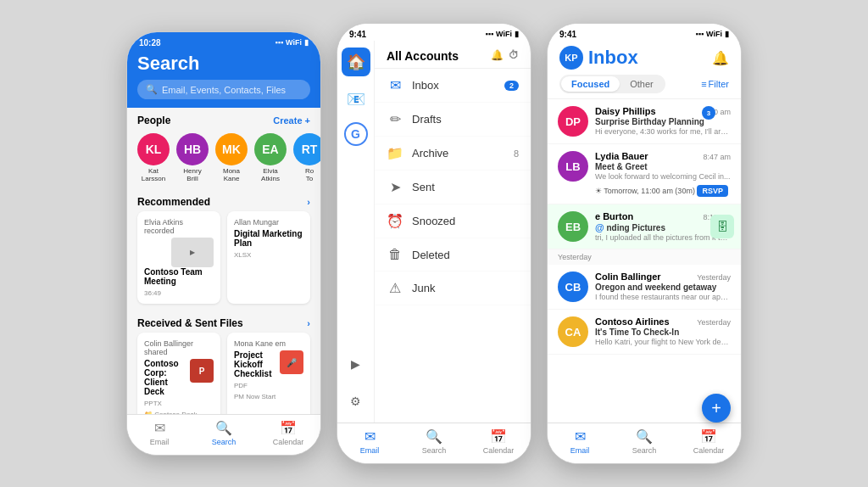 The image size is (868, 487). What do you see at coordinates (434, 441) in the screenshot?
I see `nav-search-accounts: 🔍 Search` at bounding box center [434, 441].